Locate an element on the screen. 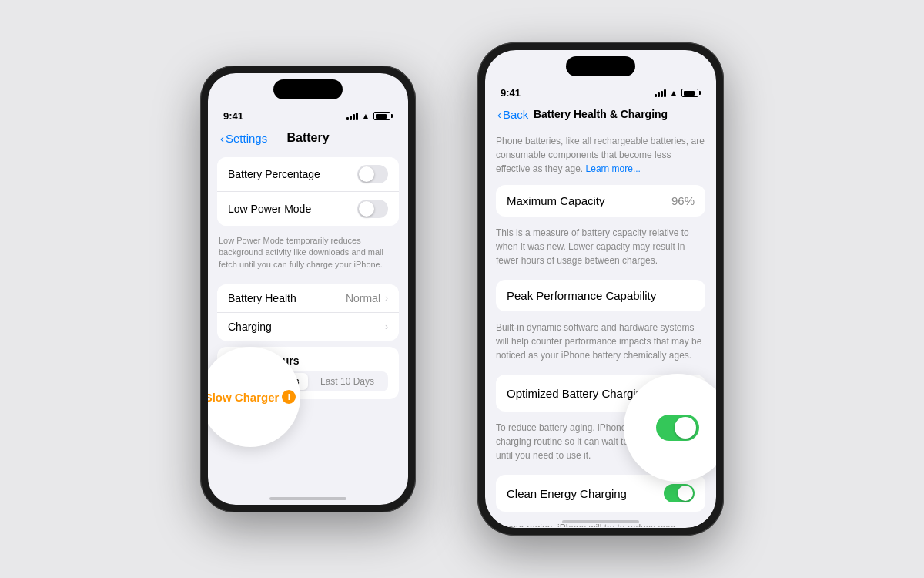 Image resolution: width=924 pixels, height=578 pixels. toggle-section-1: Battery Percentage Low Power Mode is located at coordinates (308, 191).